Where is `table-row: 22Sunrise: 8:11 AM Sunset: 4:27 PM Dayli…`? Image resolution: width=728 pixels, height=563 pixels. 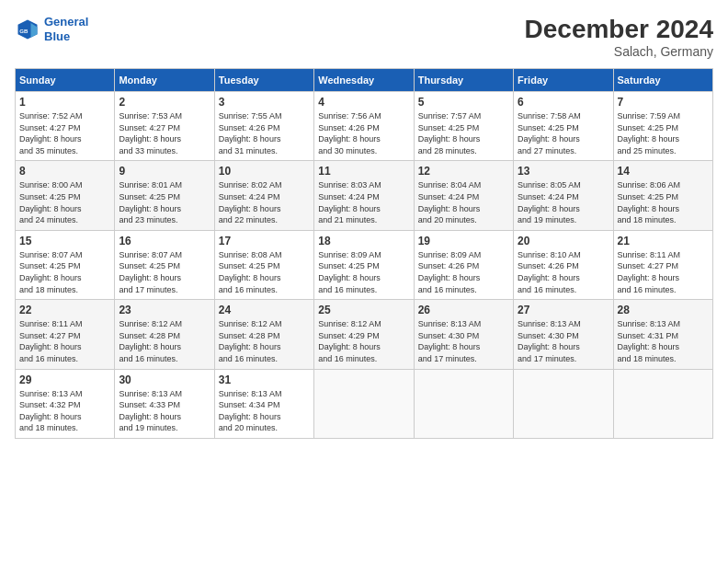 table-row: 22Sunrise: 8:11 AM Sunset: 4:27 PM Dayli… is located at coordinates (65, 335).